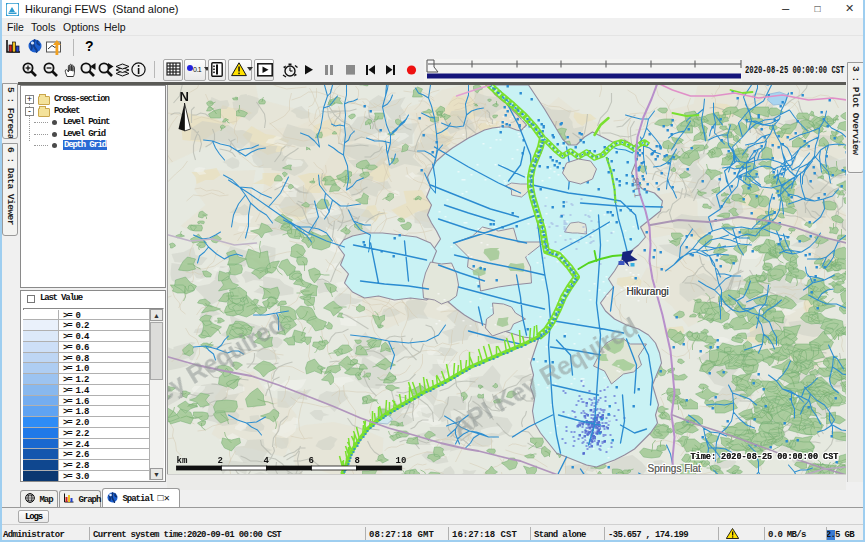  What do you see at coordinates (358, 461) in the screenshot?
I see `svg-text: 8` at bounding box center [358, 461].